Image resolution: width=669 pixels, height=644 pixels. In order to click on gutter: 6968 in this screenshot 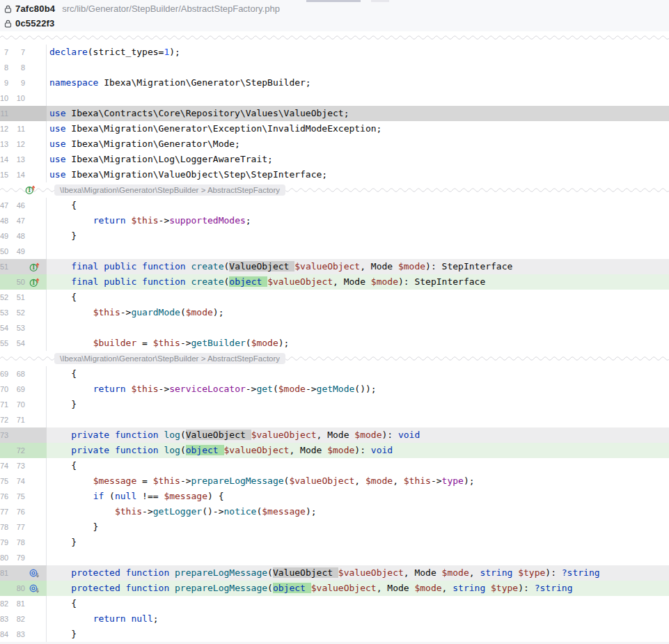, I will do `click(24, 374)`.